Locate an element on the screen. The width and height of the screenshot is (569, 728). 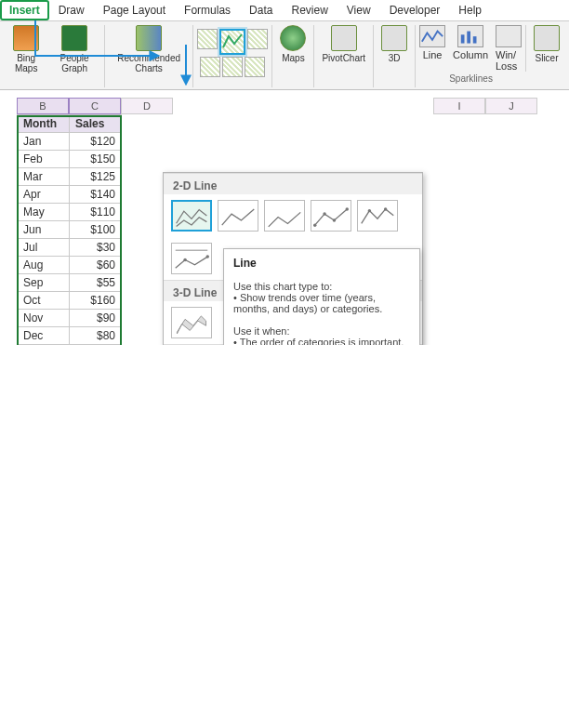
table-row: Apr$140 is located at coordinates (70, 195).